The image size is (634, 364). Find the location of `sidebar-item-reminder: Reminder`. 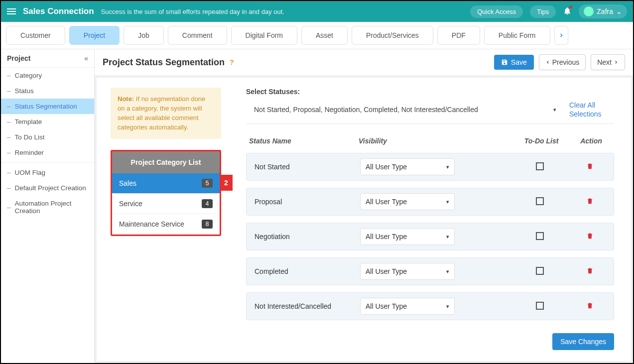

sidebar-item-reminder: Reminder is located at coordinates (48, 152).